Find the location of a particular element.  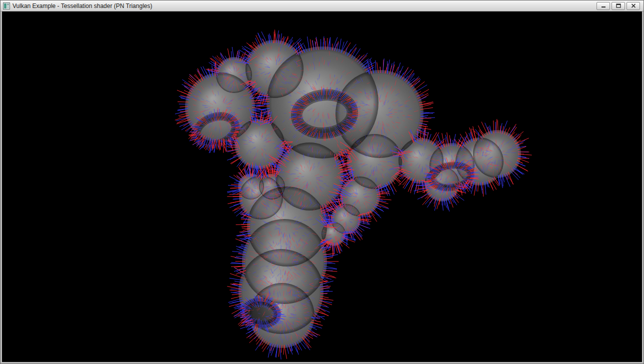

minimize-button is located at coordinates (603, 6).